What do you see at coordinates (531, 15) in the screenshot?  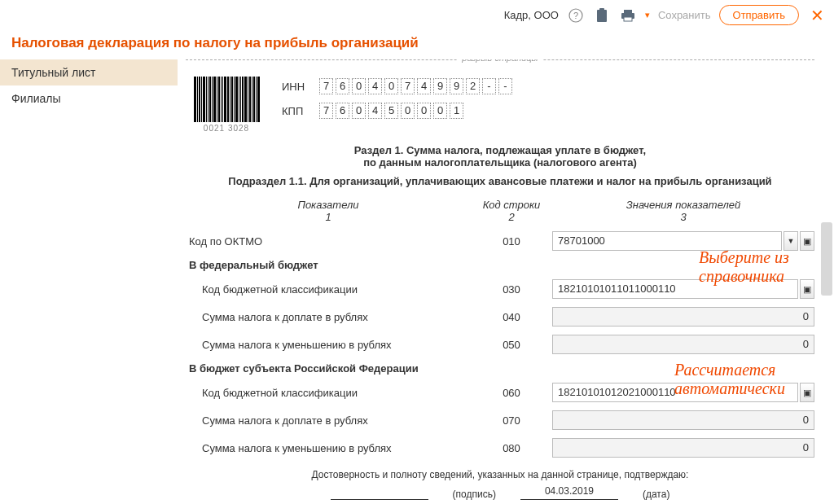 I see `company-name: Кадр, ООО` at bounding box center [531, 15].